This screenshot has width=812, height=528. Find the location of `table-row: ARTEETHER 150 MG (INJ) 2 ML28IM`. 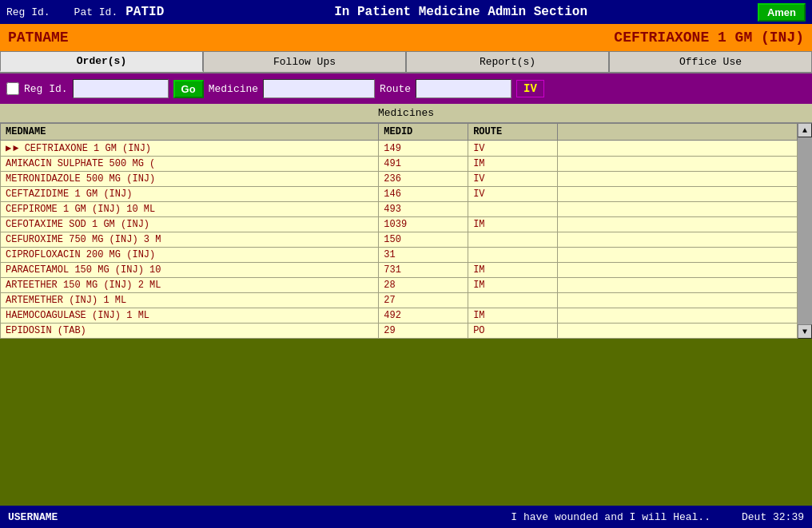

table-row: ARTEETHER 150 MG (INJ) 2 ML28IM is located at coordinates (400, 286).